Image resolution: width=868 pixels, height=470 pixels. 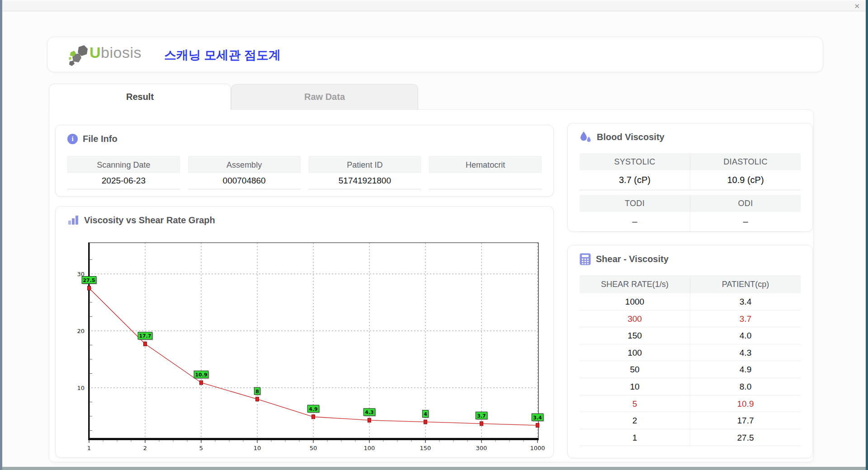 What do you see at coordinates (481, 416) in the screenshot?
I see `svg-text: 3.7` at bounding box center [481, 416].